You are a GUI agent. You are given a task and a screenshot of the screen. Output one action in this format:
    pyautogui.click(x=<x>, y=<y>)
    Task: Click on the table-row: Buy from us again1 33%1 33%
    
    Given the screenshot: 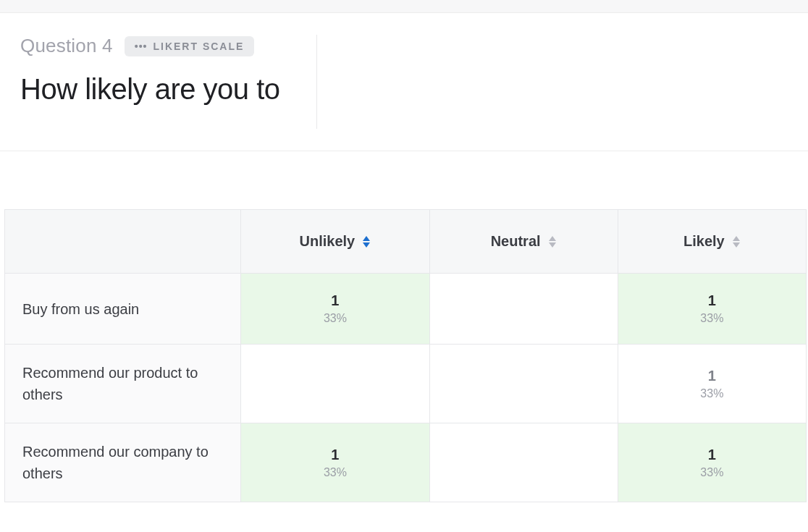 What is the action you would take?
    pyautogui.click(x=405, y=309)
    